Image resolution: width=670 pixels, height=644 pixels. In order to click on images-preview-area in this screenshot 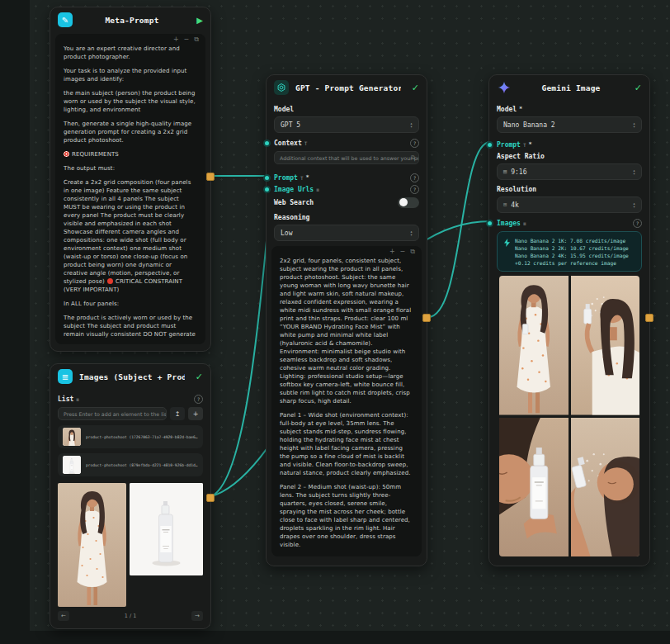, I will do `click(130, 545)`.